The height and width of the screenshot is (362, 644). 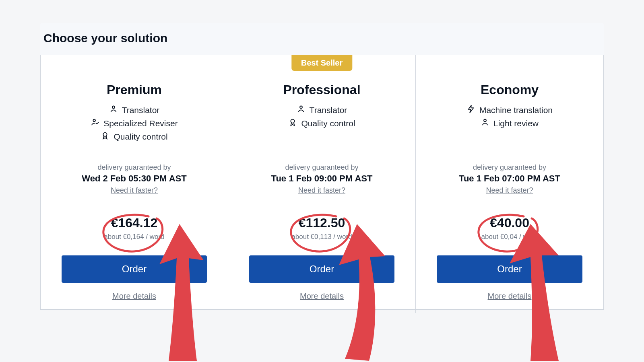 What do you see at coordinates (134, 179) in the screenshot?
I see `delivery-block: delivery guaranteed by Wed 2 Feb 05:30 P…` at bounding box center [134, 179].